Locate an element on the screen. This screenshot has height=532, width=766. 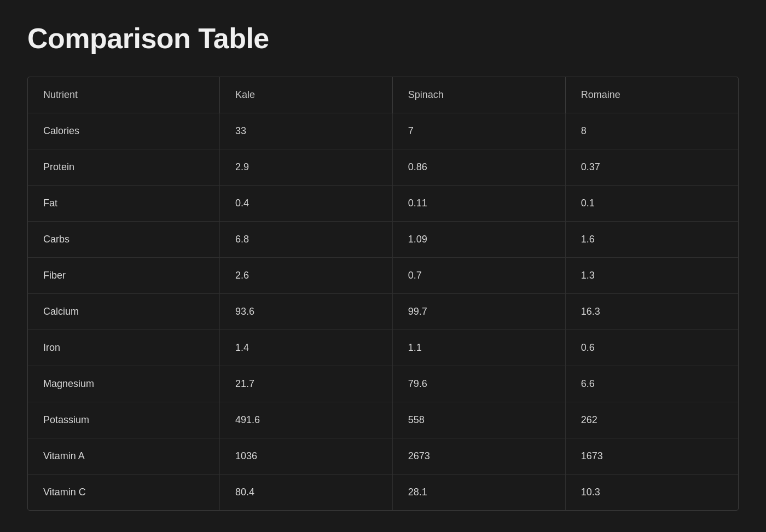
table-row: Protein2.90.860.37 is located at coordinates (383, 167).